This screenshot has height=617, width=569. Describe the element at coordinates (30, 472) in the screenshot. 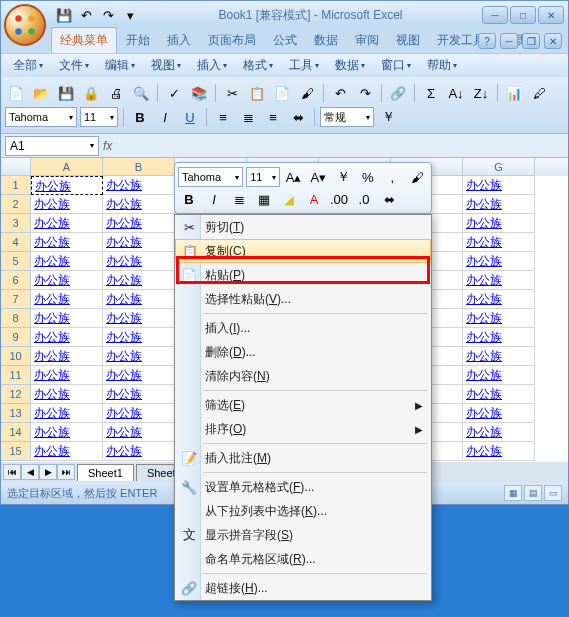

I see `sheet-nav-prev: ◀` at that location.